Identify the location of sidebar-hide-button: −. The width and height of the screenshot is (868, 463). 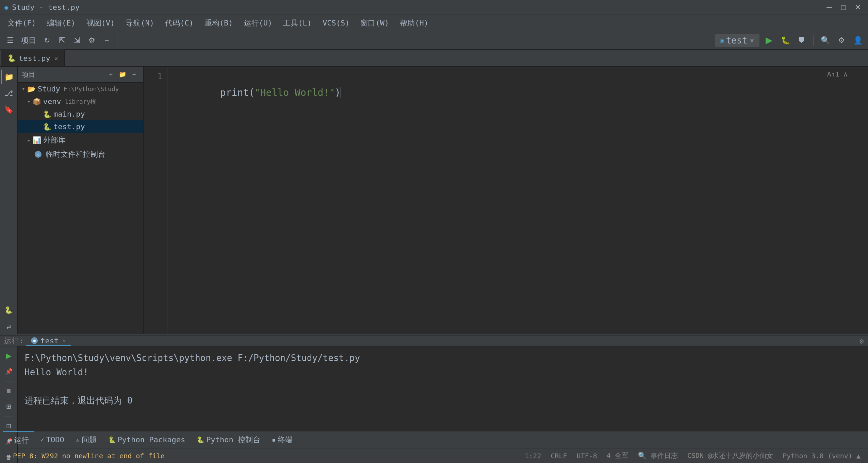
(134, 74).